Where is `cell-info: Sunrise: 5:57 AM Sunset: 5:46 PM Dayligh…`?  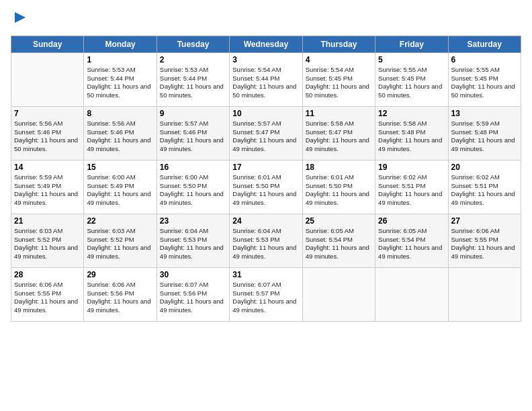
cell-info: Sunrise: 5:57 AM Sunset: 5:46 PM Dayligh… is located at coordinates (193, 137).